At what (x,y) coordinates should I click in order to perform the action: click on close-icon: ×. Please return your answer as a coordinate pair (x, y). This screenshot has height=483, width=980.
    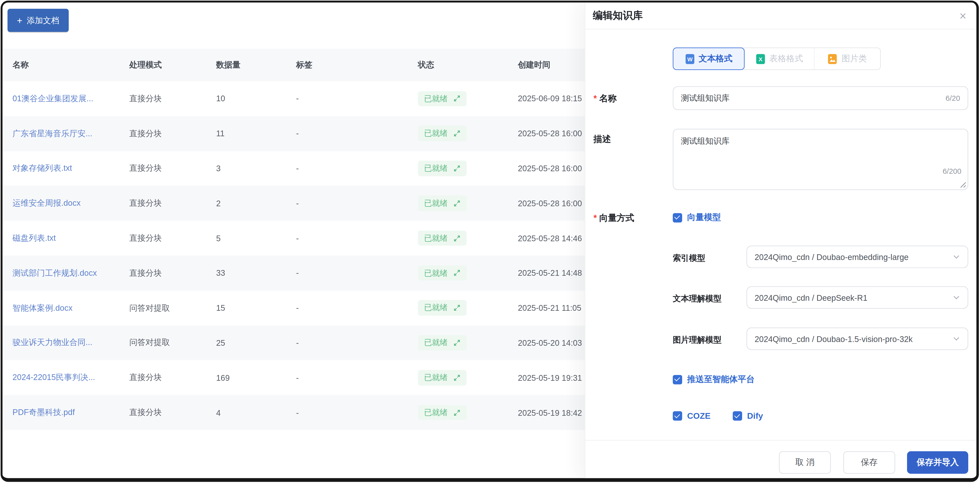
    Looking at the image, I should click on (963, 16).